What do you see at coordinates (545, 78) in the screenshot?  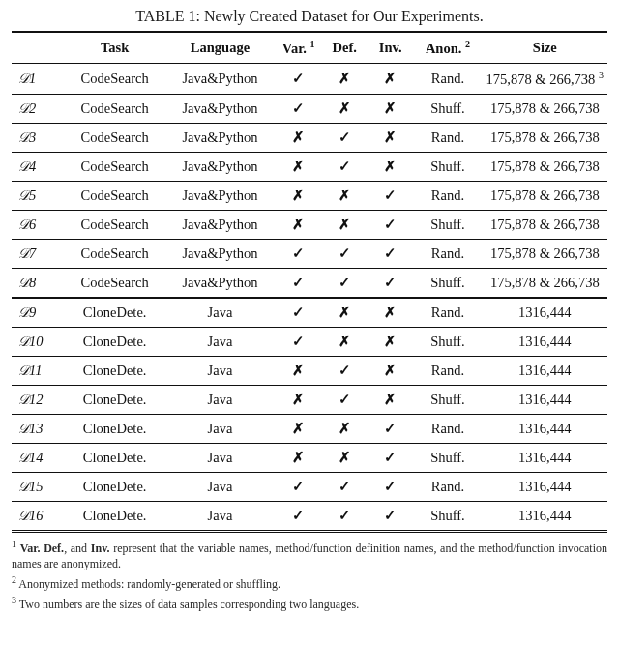 I see `size-cell: 175,878 & 266,738 3` at bounding box center [545, 78].